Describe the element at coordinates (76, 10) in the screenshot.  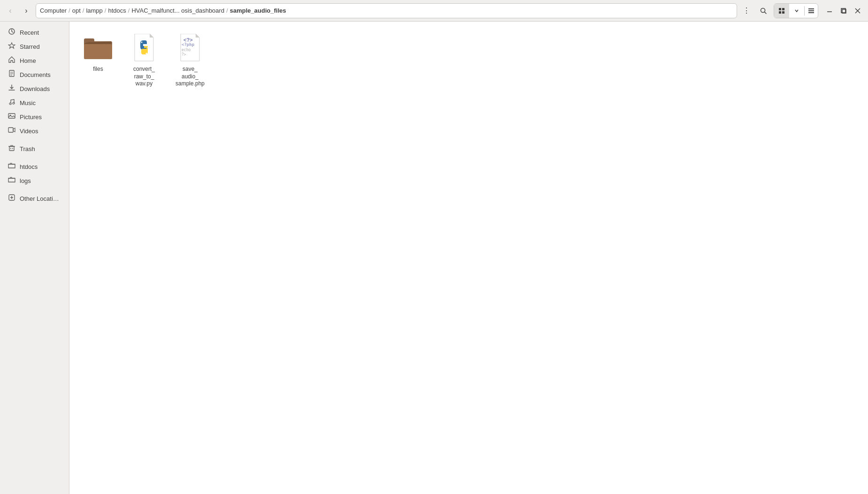
I see `breadcrumb-opt: opt` at that location.